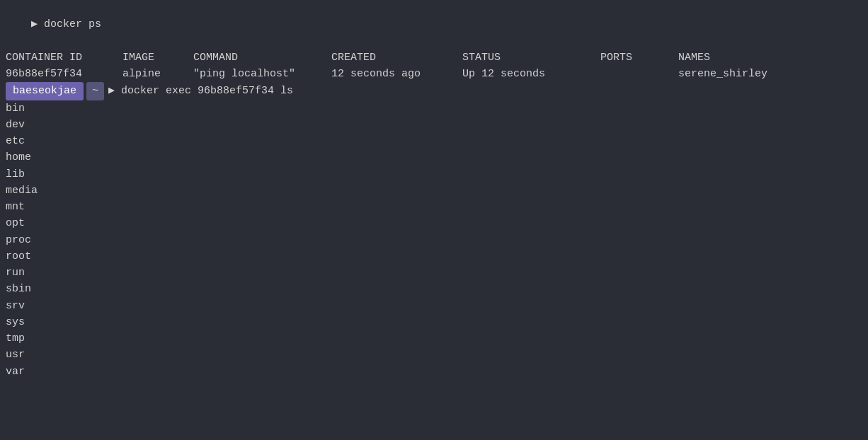 Image resolution: width=868 pixels, height=440 pixels. Describe the element at coordinates (45, 91) in the screenshot. I see `tab-label: baeseokjae` at that location.